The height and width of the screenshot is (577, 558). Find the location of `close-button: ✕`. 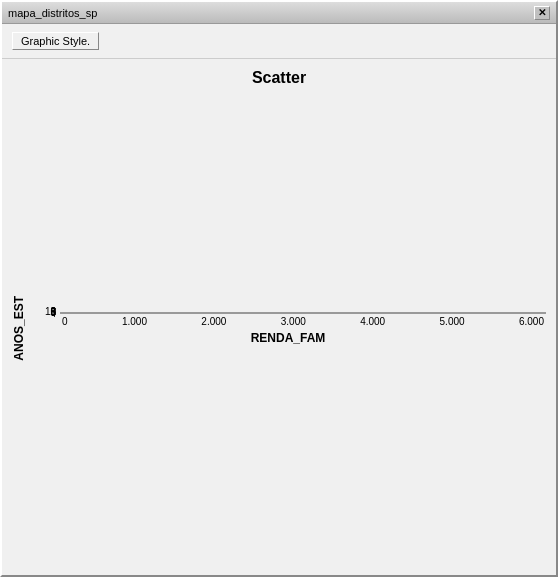

close-button: ✕ is located at coordinates (542, 13).